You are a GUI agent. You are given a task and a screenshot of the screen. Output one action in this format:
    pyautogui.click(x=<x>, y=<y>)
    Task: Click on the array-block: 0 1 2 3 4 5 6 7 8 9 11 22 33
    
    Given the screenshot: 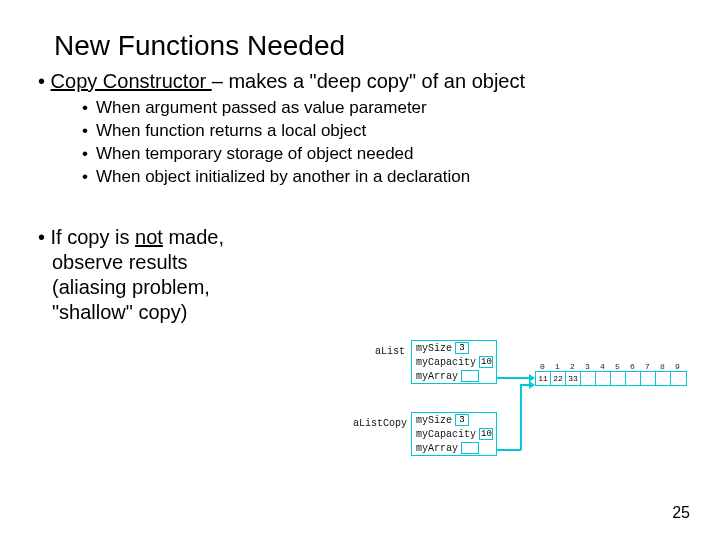 What is the action you would take?
    pyautogui.click(x=611, y=374)
    